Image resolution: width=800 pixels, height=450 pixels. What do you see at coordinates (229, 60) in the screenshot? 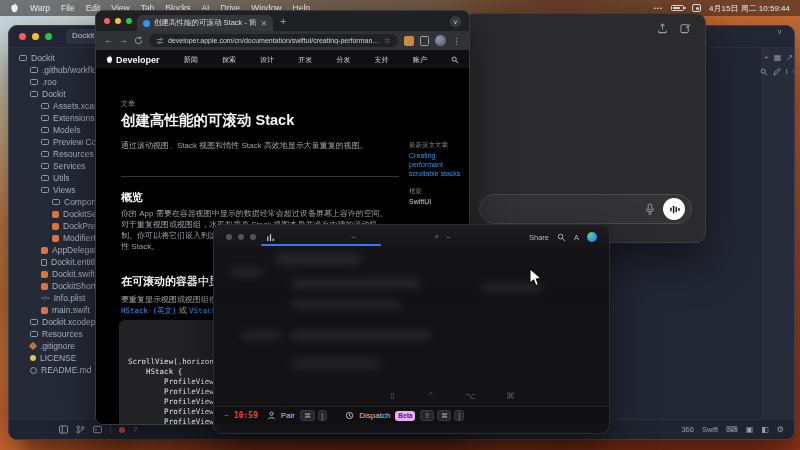
I see `nav-item: 探索` at bounding box center [229, 60].